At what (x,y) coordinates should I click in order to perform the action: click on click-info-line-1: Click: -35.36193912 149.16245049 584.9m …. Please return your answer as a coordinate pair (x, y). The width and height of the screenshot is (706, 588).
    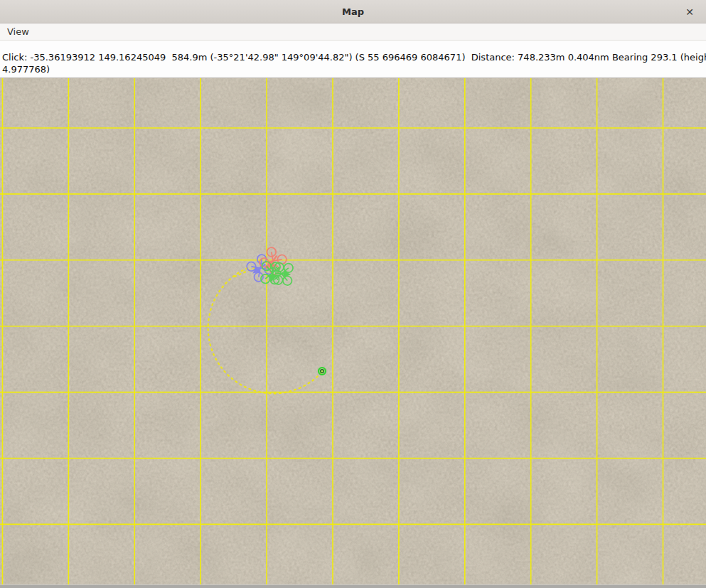
    Looking at the image, I should click on (354, 57).